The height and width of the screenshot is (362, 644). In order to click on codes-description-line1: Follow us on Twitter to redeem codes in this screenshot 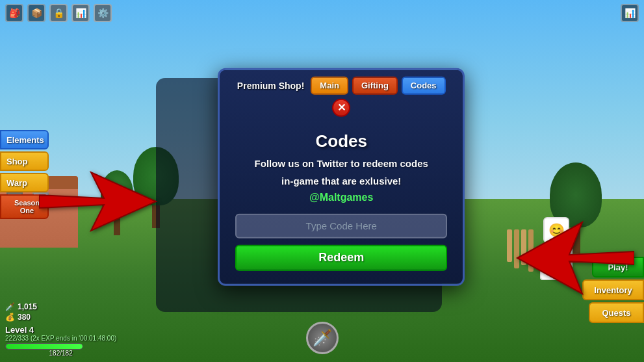, I will do `click(341, 162)`.